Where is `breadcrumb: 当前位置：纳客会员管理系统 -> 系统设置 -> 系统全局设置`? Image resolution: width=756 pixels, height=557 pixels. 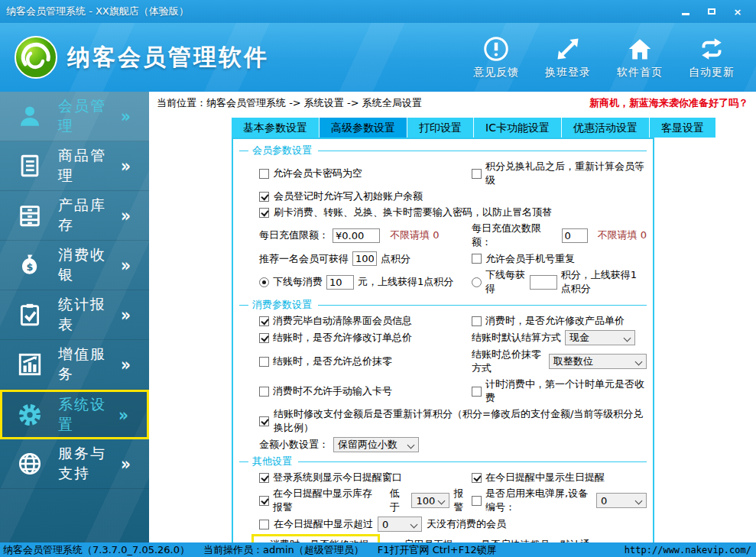 breadcrumb: 当前位置：纳客会员管理系统 -> 系统设置 -> 系统全局设置 is located at coordinates (289, 103).